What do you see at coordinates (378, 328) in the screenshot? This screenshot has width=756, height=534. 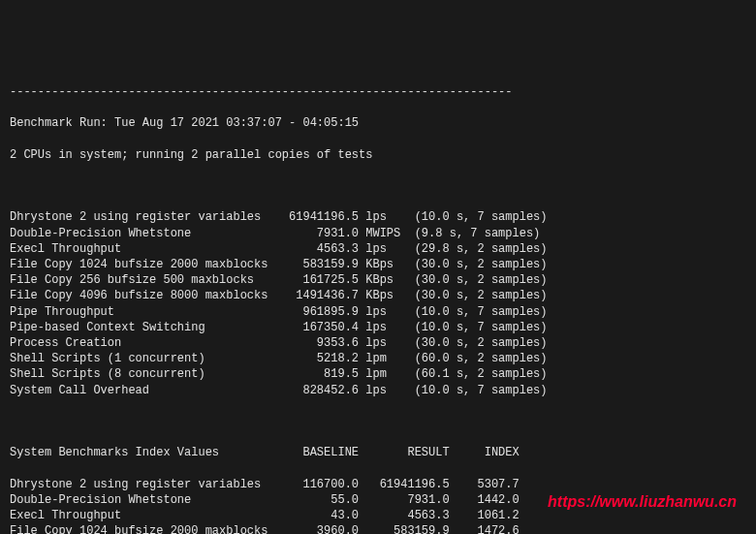 I see `test-row: Pipe-based Context Switching 167350.4 lp…` at bounding box center [378, 328].